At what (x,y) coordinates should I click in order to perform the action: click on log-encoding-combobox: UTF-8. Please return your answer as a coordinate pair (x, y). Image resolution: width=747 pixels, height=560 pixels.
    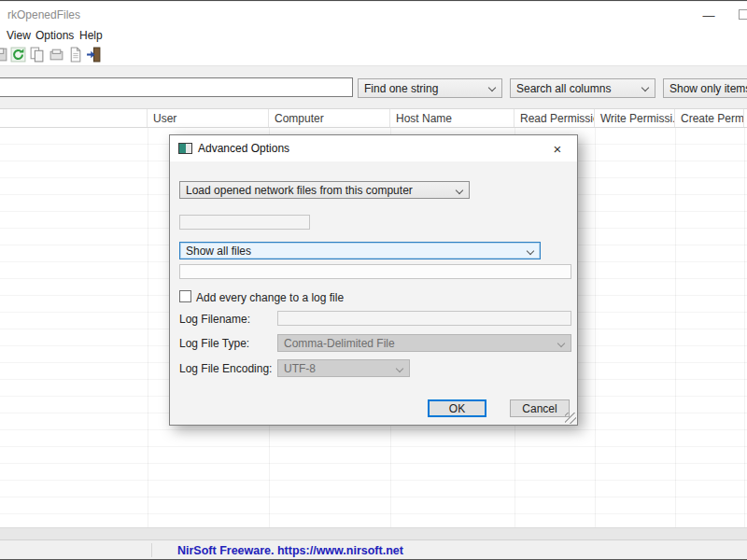
    Looking at the image, I should click on (344, 368).